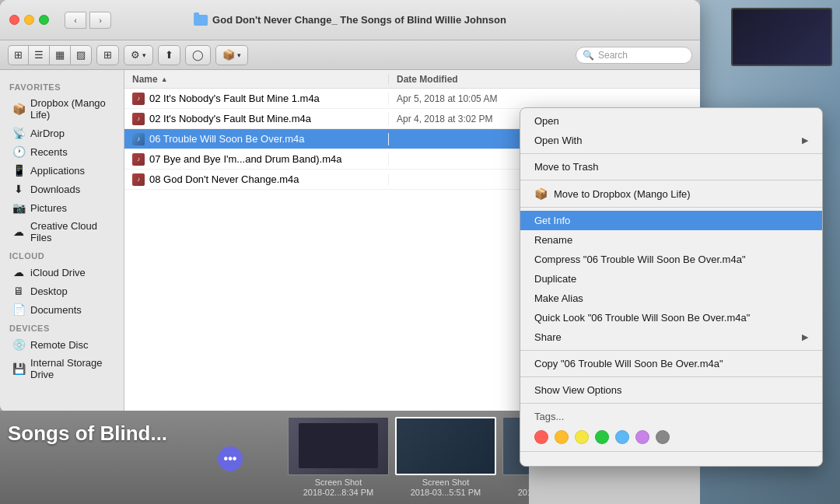  I want to click on sidebar-item-internal-storage: 💾 Internal Storage Drive, so click(62, 369).